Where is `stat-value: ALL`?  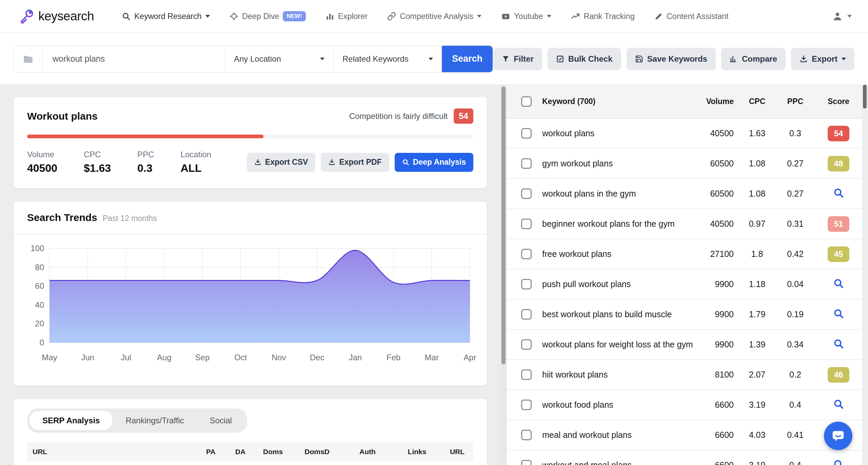 stat-value: ALL is located at coordinates (196, 168).